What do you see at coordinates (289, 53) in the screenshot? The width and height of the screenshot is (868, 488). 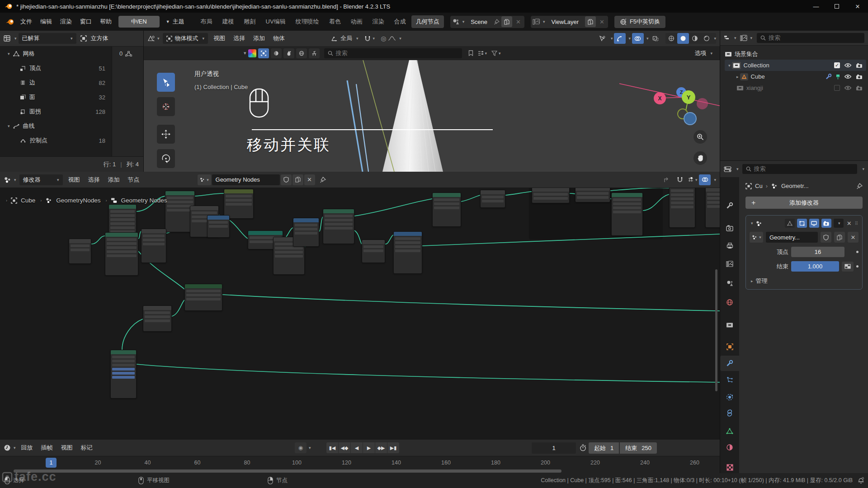 I see `toggle-object-type-liquid` at bounding box center [289, 53].